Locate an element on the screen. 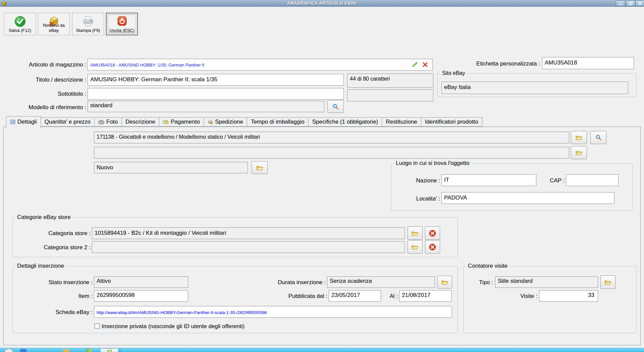 This screenshot has height=352, width=644. categoria-store2-clear-button is located at coordinates (433, 247).